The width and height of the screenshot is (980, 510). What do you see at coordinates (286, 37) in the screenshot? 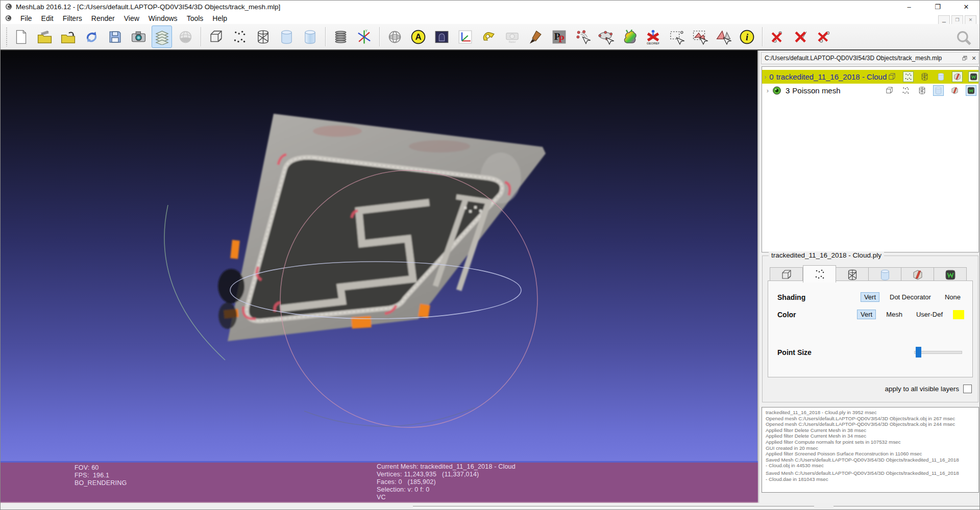
I see `draw-flat-button` at bounding box center [286, 37].